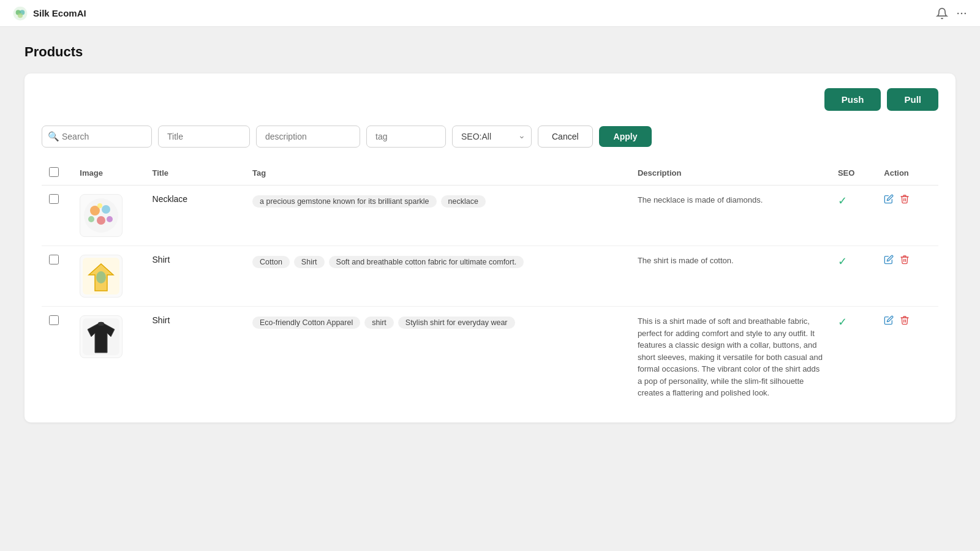 The image size is (980, 551). What do you see at coordinates (490, 52) in the screenshot?
I see `page-title: Products` at bounding box center [490, 52].